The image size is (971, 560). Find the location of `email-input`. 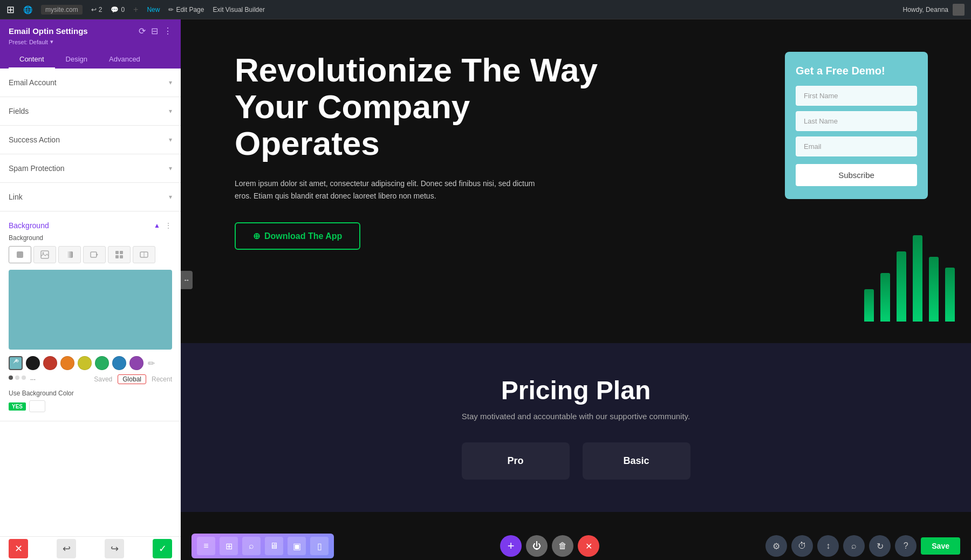

email-input is located at coordinates (857, 147).